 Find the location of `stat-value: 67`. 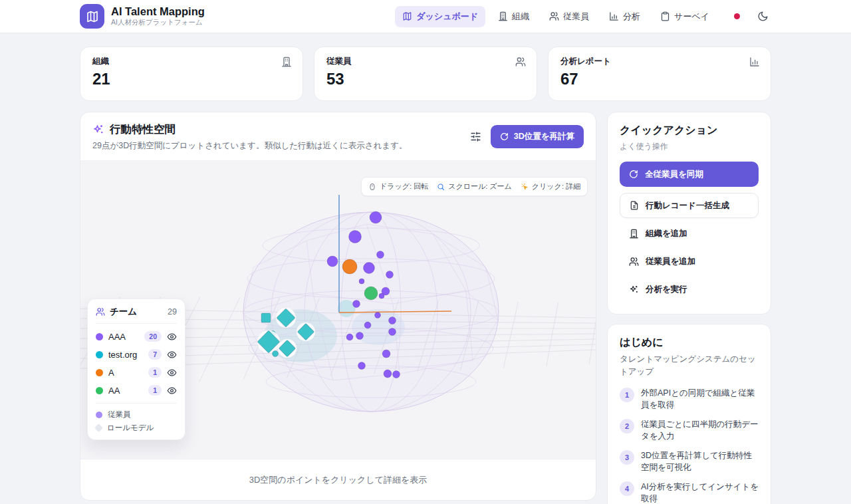

stat-value: 67 is located at coordinates (660, 79).